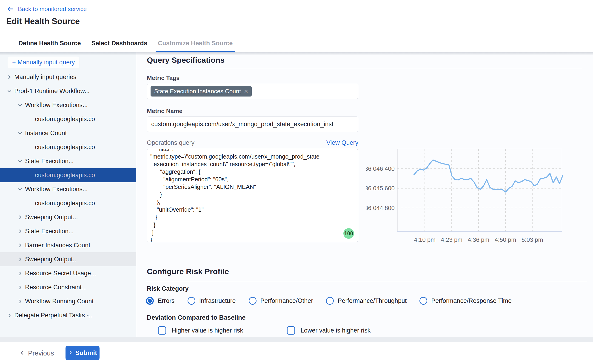  Describe the element at coordinates (54, 315) in the screenshot. I see `tree-item-label: Delegate Perpetual Tasks -...` at that location.